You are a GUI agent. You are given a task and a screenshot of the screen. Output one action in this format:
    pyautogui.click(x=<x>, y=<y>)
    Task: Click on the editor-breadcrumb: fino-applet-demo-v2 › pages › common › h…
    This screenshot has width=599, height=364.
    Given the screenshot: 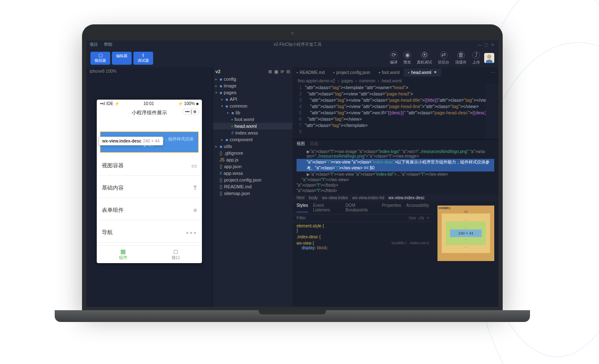 What is the action you would take?
    pyautogui.click(x=395, y=81)
    